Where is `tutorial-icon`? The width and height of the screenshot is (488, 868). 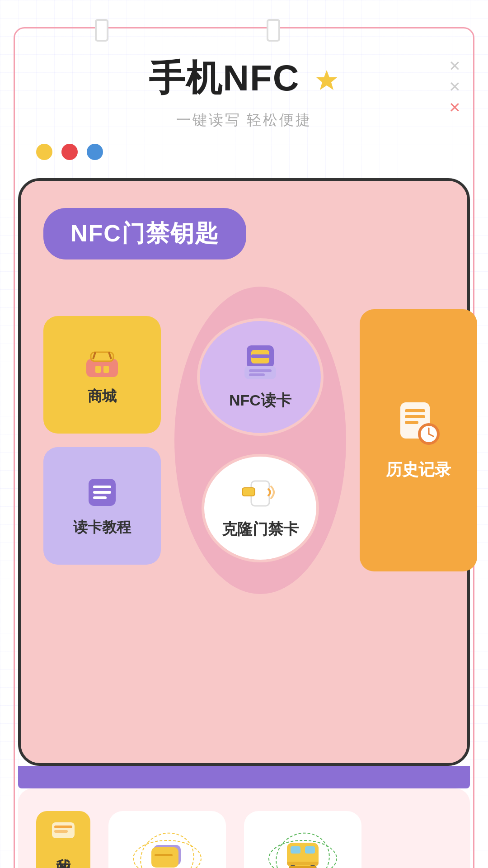
tutorial-icon is located at coordinates (102, 492).